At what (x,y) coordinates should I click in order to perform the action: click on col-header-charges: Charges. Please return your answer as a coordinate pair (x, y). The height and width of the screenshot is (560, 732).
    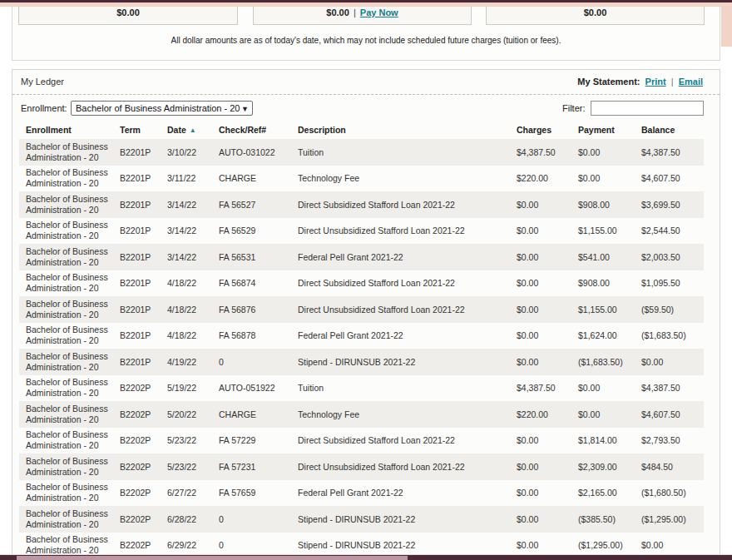
    Looking at the image, I should click on (547, 130).